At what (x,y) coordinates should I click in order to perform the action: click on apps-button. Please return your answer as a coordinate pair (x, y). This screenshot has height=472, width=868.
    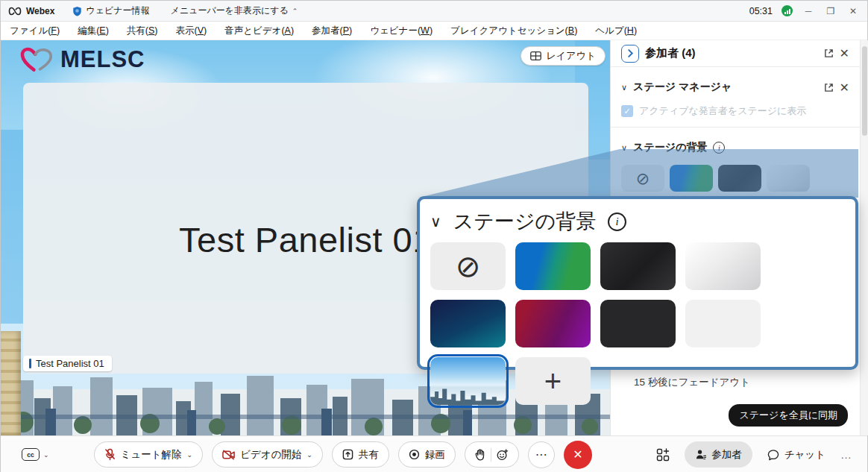
    Looking at the image, I should click on (663, 455).